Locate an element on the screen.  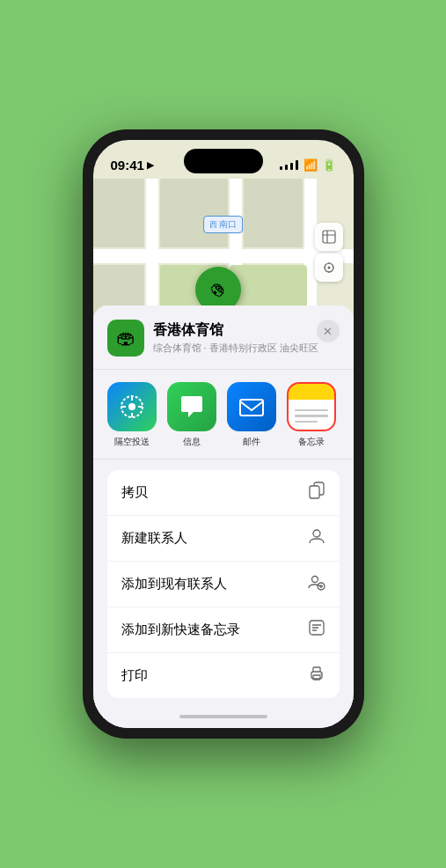
home-bar is located at coordinates (223, 717).